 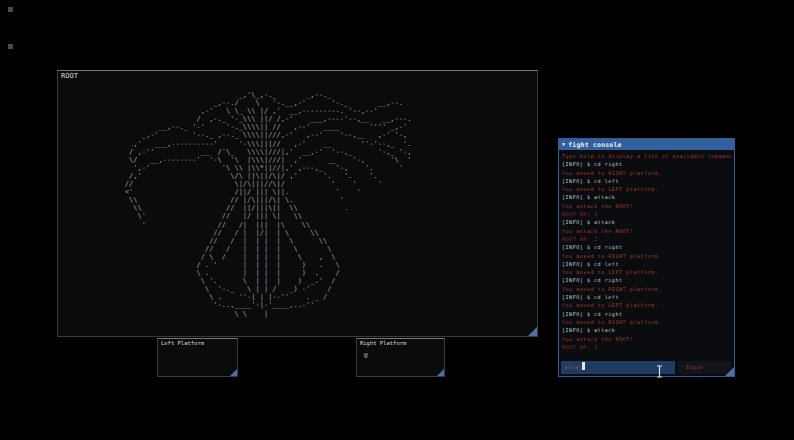 What do you see at coordinates (646, 156) in the screenshot?
I see `log-line: Type help to display a list of available…` at bounding box center [646, 156].